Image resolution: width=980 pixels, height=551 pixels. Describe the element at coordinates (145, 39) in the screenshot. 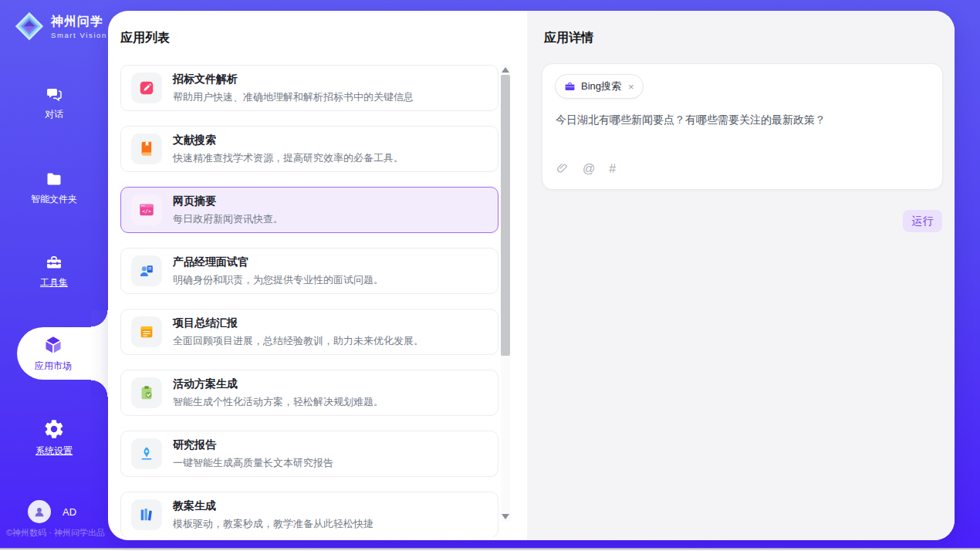

I see `app-list-title: 应用列表` at that location.